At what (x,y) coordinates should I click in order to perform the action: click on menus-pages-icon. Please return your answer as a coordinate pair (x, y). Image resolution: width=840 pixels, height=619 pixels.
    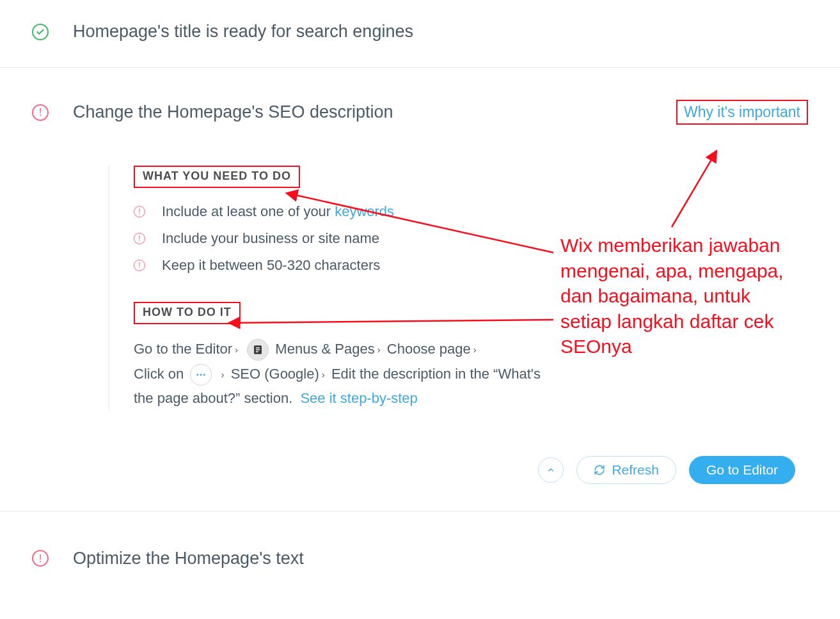
    Looking at the image, I should click on (258, 350).